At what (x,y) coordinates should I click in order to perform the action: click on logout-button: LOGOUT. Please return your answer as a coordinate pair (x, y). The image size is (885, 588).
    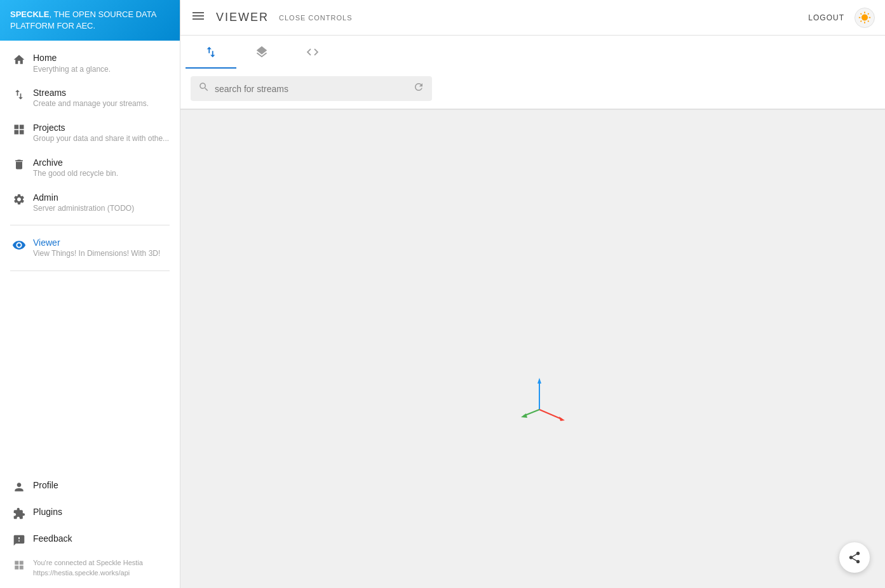
    Looking at the image, I should click on (826, 18).